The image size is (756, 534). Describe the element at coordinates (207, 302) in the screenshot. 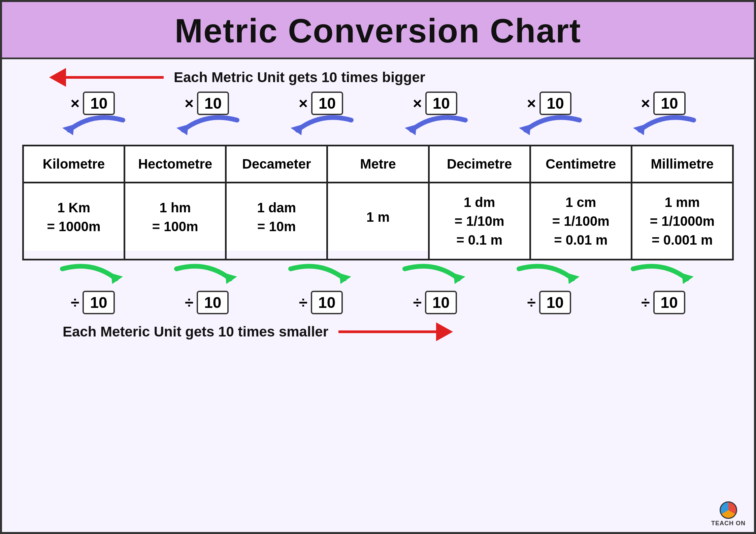

I see `divide-item-2: ÷ 10` at that location.